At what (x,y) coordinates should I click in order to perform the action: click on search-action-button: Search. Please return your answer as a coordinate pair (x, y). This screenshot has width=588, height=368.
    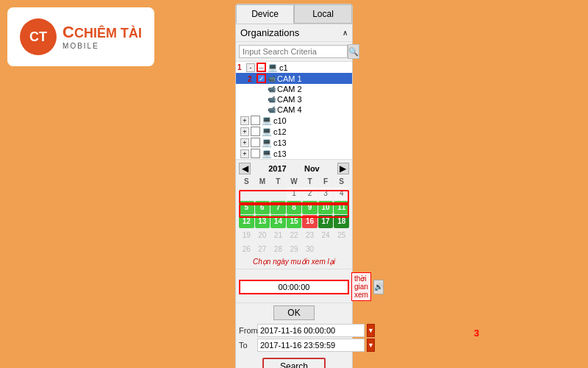
    Looking at the image, I should click on (294, 363).